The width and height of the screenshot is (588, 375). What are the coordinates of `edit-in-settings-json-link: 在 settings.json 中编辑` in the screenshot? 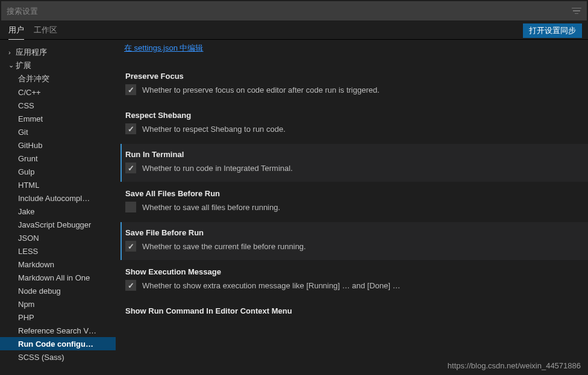 It's located at (162, 48).